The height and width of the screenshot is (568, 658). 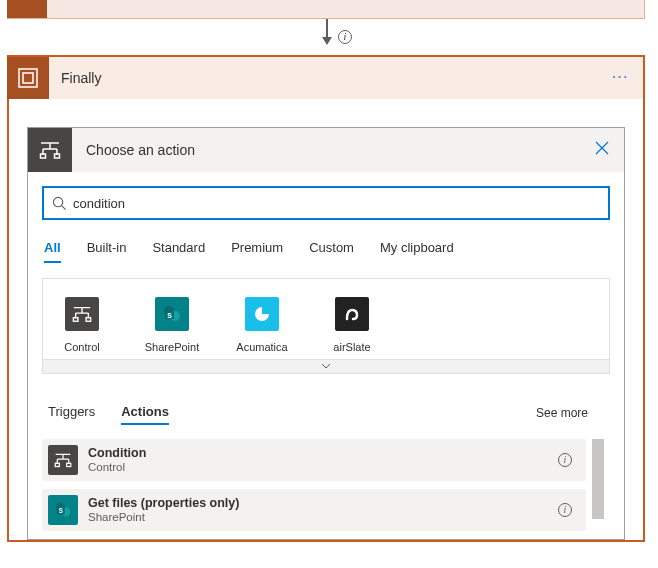 What do you see at coordinates (345, 37) in the screenshot?
I see `arrow-info-icon: i` at bounding box center [345, 37].